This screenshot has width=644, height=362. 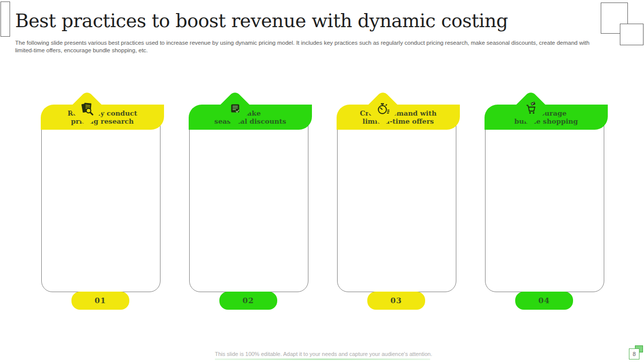 What do you see at coordinates (323, 359) in the screenshot?
I see `footer-accent-line` at bounding box center [323, 359].